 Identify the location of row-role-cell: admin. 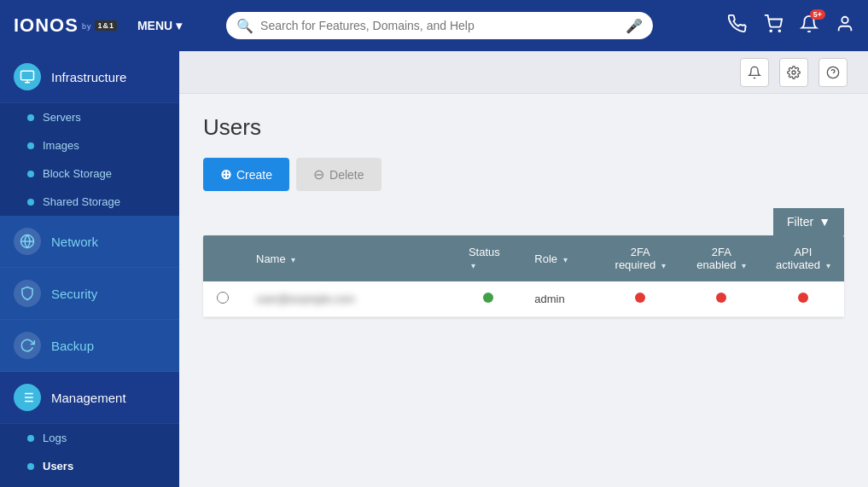
(560, 299).